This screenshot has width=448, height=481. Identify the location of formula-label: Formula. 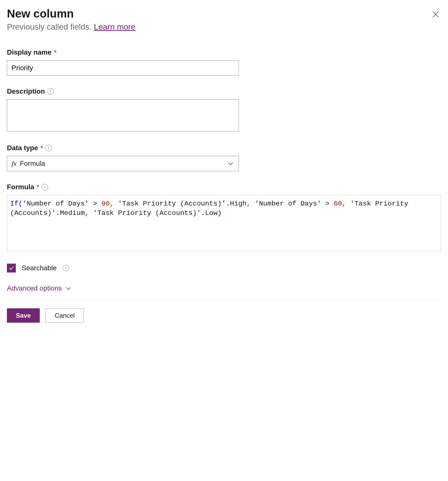
(20, 187).